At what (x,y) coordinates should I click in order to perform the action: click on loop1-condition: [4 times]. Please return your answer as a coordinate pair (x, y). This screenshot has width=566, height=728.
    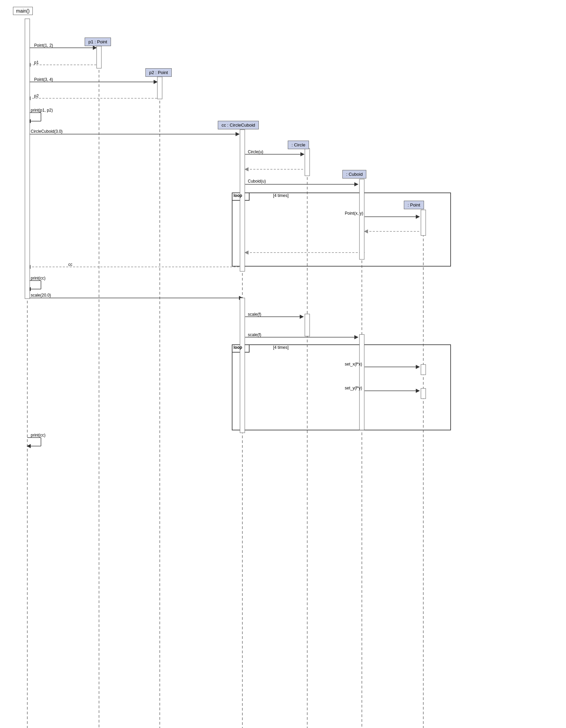
    Looking at the image, I should click on (281, 196).